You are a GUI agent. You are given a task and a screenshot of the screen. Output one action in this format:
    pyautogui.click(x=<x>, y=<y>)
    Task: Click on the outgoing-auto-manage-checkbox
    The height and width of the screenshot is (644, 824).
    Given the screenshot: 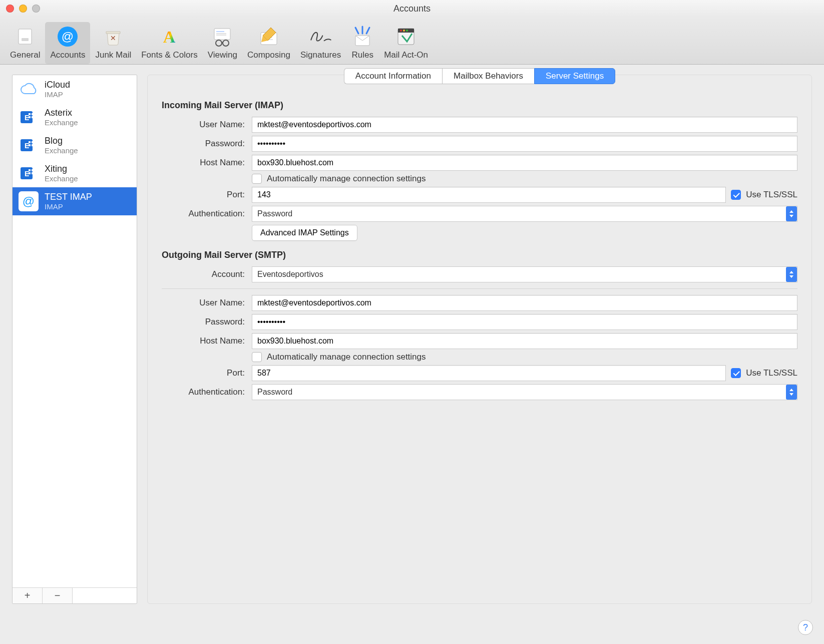 What is the action you would take?
    pyautogui.click(x=257, y=357)
    